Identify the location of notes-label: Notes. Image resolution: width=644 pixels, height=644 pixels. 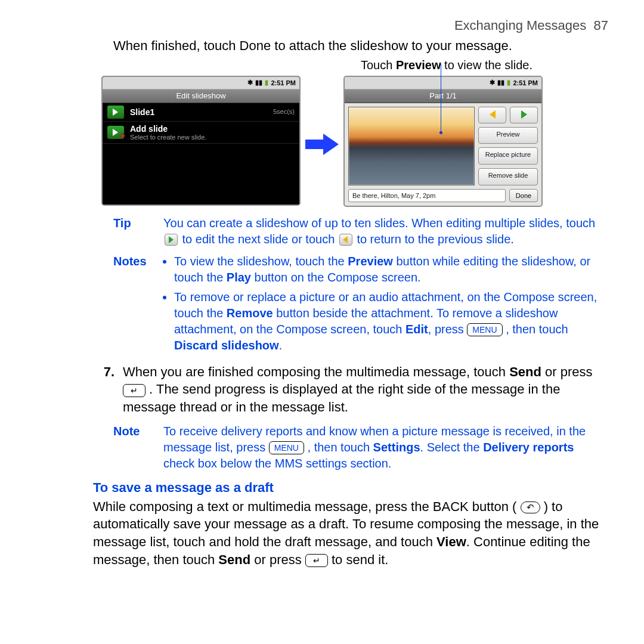
(133, 305).